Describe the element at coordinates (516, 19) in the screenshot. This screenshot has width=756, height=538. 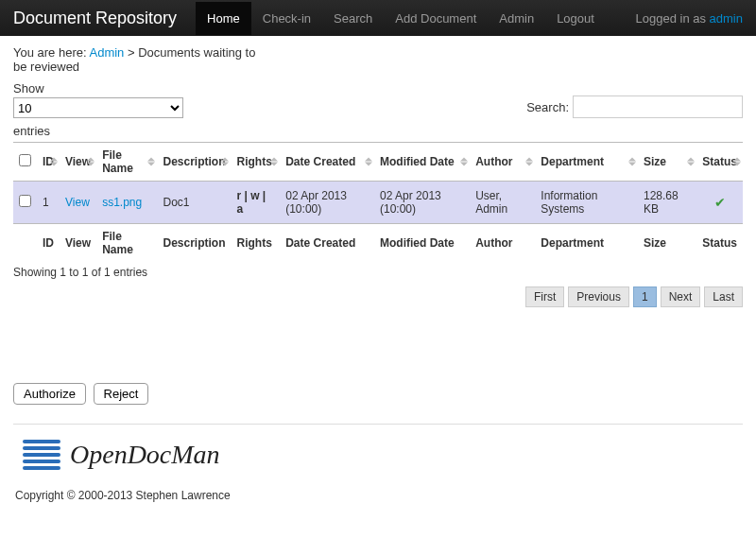
I see `nav-admin: Admin` at that location.